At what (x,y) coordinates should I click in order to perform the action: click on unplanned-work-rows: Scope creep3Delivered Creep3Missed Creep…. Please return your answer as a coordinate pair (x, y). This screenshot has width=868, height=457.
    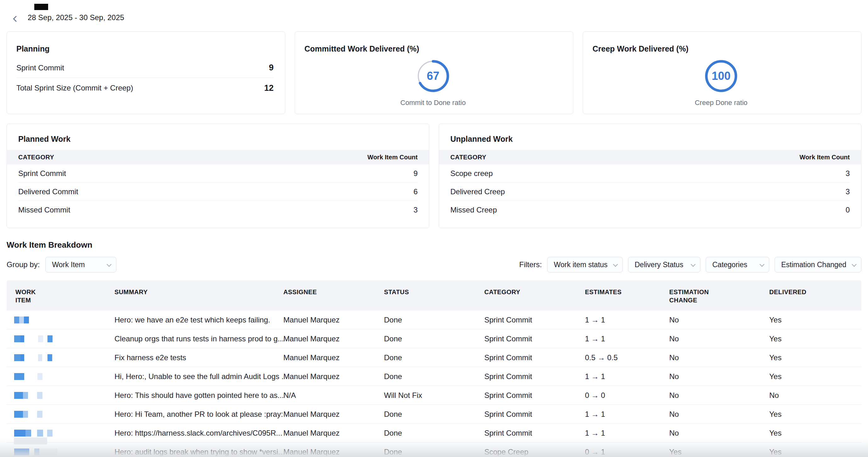
    Looking at the image, I should click on (650, 192).